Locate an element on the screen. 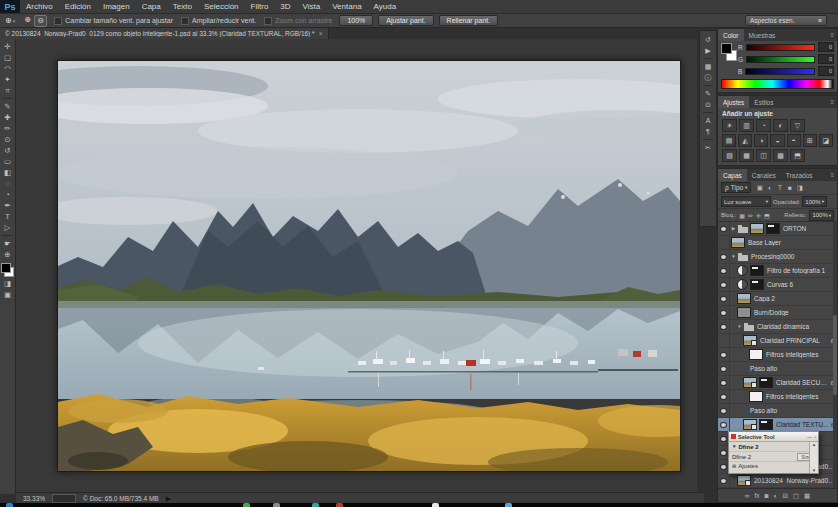 The height and width of the screenshot is (507, 838). menu-ventana: Ventana is located at coordinates (346, 6).